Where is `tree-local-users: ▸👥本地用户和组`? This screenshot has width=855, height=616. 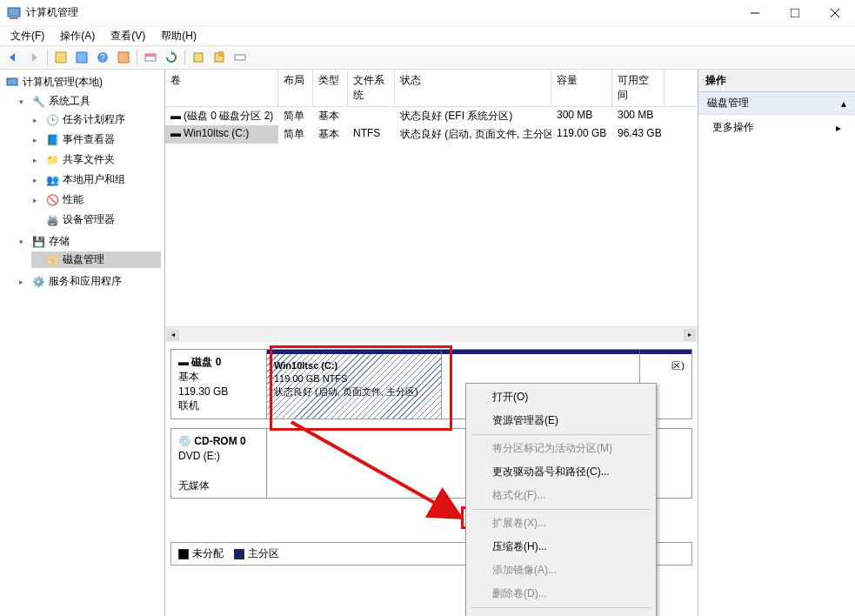
tree-local-users: ▸👥本地用户和组 is located at coordinates (96, 179).